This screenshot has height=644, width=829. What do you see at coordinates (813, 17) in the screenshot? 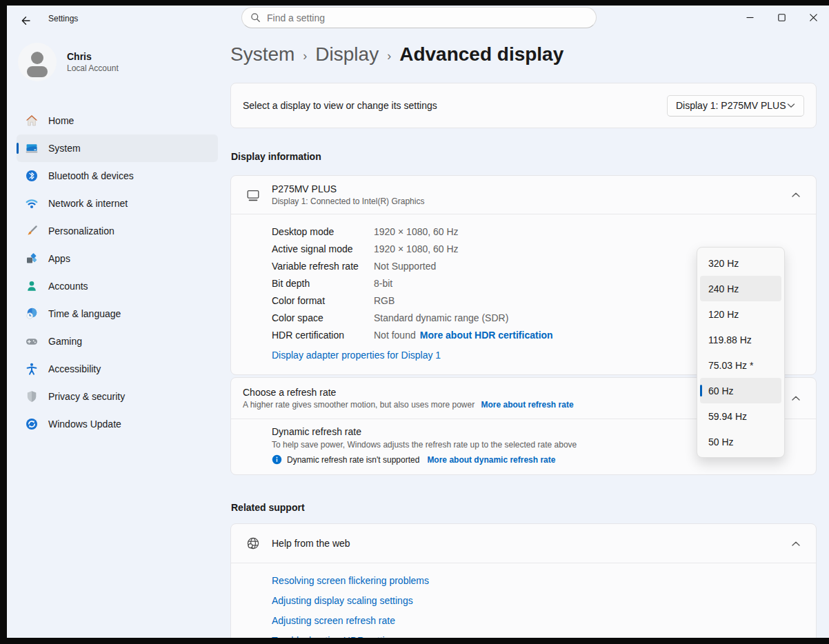
I see `close-button` at bounding box center [813, 17].